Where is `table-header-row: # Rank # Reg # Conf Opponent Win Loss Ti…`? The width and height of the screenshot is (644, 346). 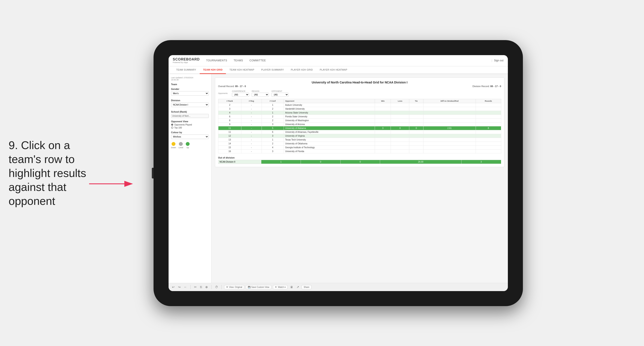 table-header-row: # Rank # Reg # Conf Opponent Win Loss Ti… is located at coordinates (360, 101).